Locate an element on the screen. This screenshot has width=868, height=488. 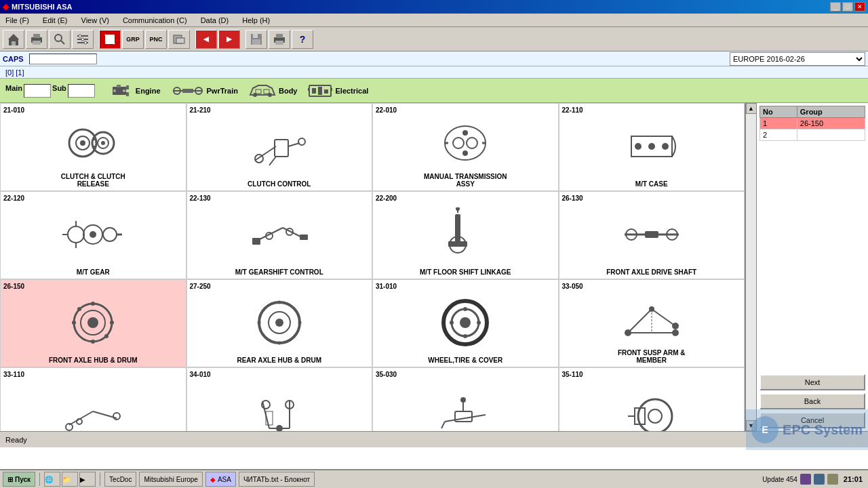
home-button is located at coordinates (14, 39).